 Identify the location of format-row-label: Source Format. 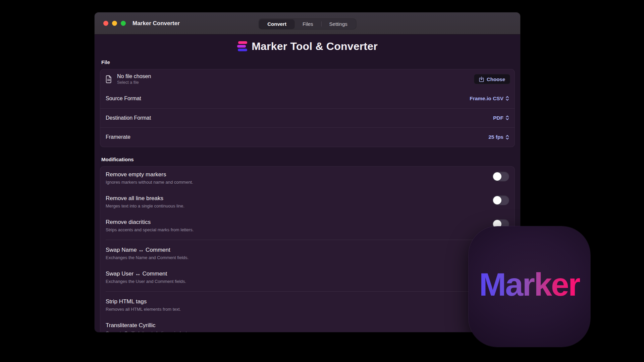
(123, 99).